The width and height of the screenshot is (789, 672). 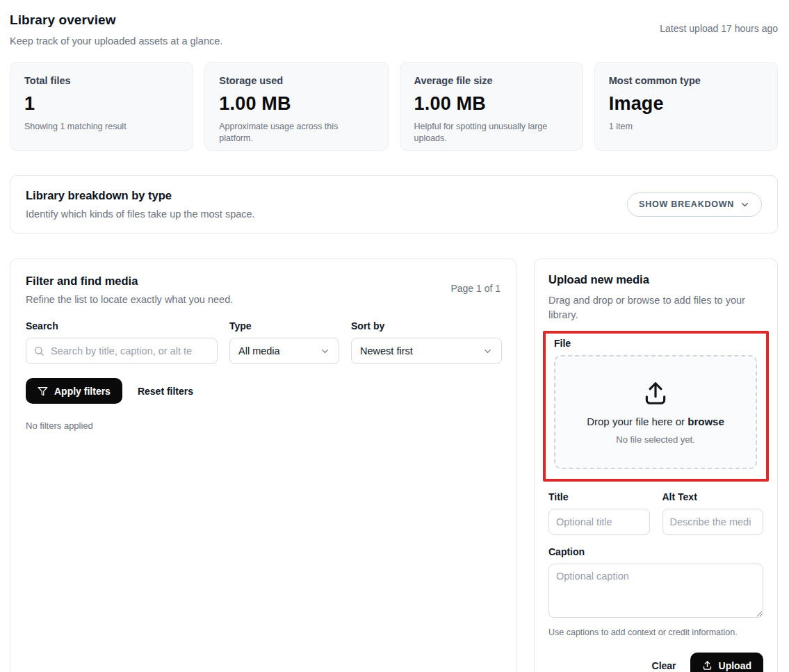 I want to click on latest-upload-status: Latest upload 17 hours ago, so click(x=719, y=28).